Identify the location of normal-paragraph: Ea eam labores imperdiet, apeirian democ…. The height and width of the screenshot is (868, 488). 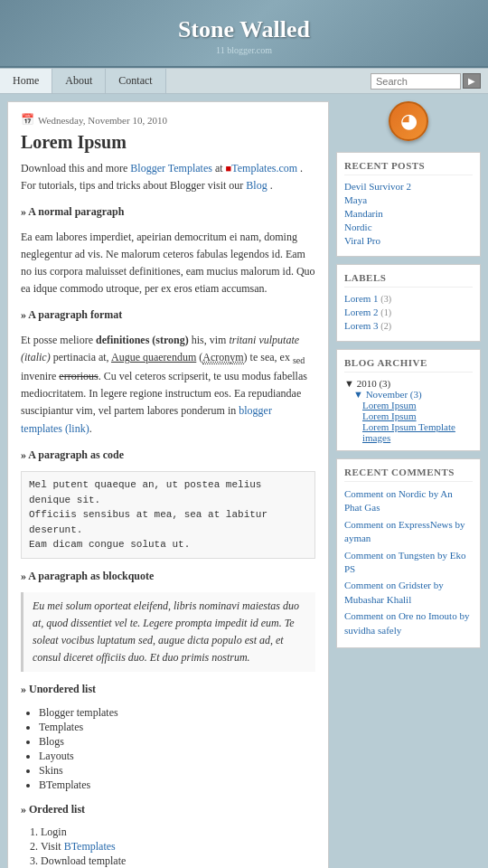
(168, 264).